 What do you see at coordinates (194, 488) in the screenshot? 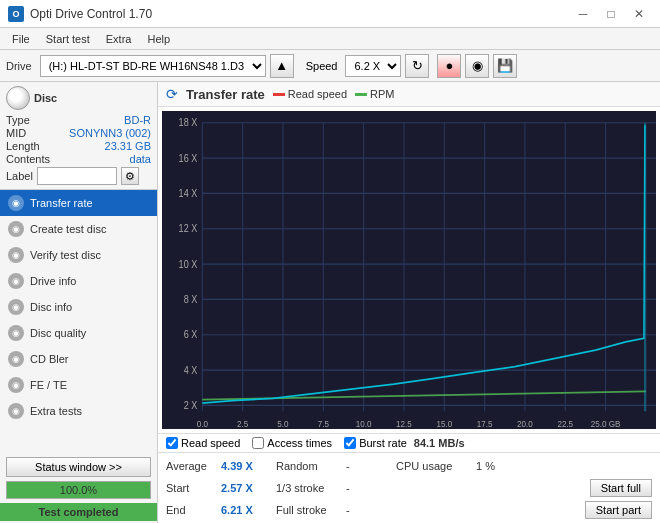
I see `start-label: Start` at bounding box center [194, 488].